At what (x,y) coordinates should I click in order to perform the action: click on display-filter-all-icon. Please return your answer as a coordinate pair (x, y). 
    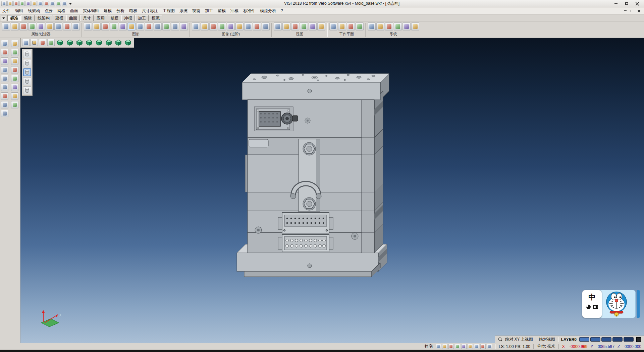
    Looking at the image, I should click on (27, 54).